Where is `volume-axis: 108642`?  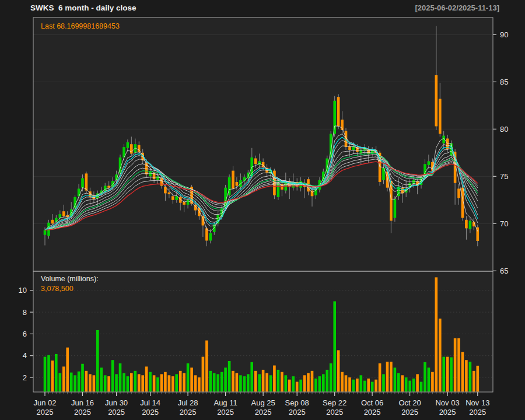 volume-axis: 108642 is located at coordinates (26, 334).